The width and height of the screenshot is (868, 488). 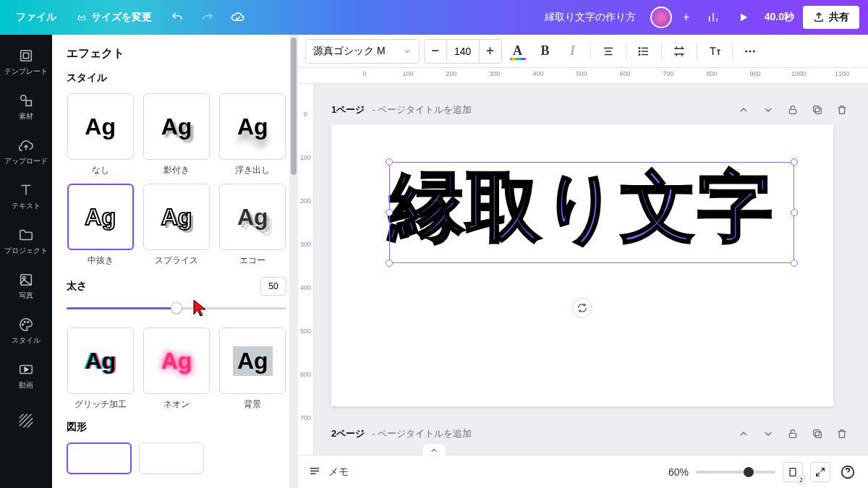 I want to click on trash-icon, so click(x=842, y=434).